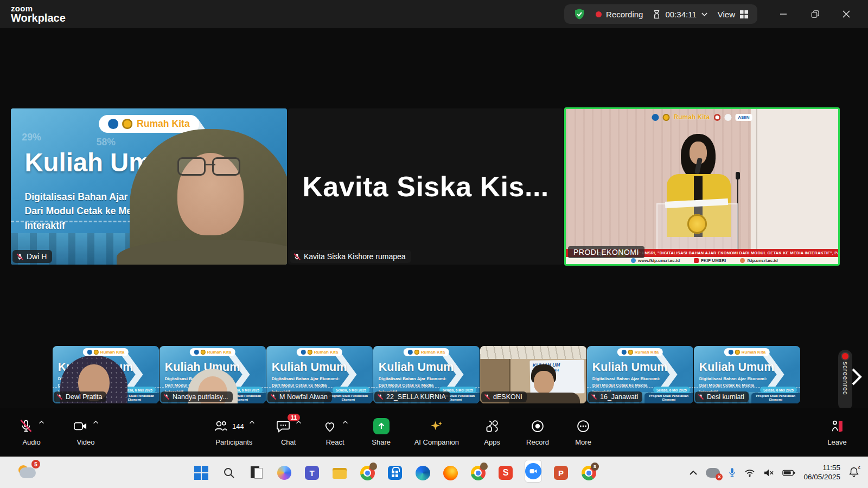  Describe the element at coordinates (680, 14) in the screenshot. I see `meeting-timer: 00:34:11` at that location.